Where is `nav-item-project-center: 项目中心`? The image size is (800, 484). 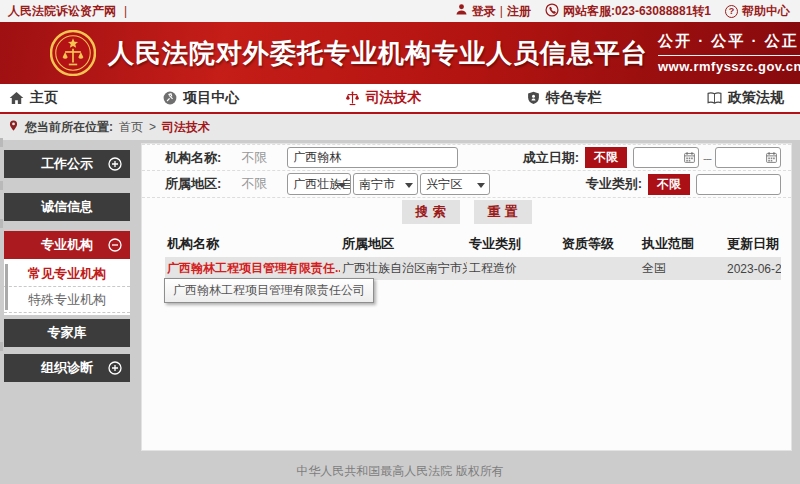
nav-item-project-center: 项目中心 is located at coordinates (200, 98).